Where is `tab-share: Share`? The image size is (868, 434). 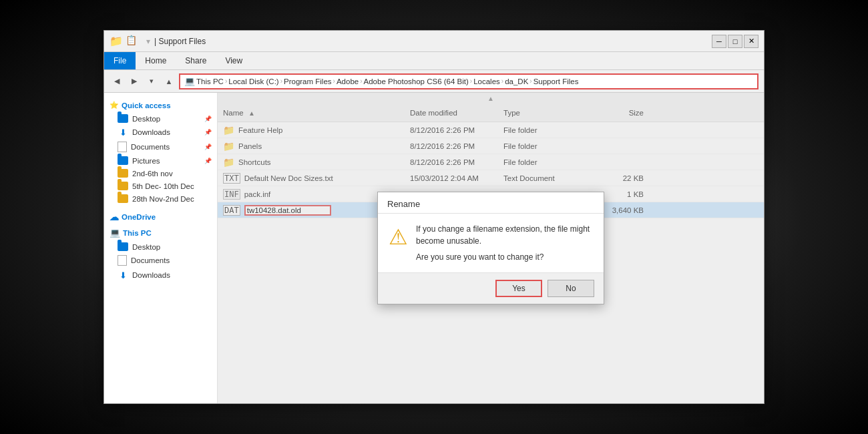
tab-share: Share is located at coordinates (196, 61).